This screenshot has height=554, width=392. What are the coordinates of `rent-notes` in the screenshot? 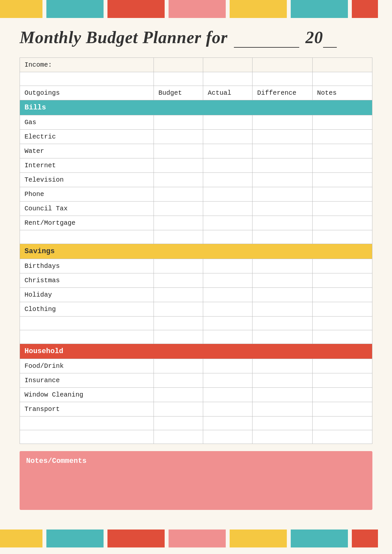 It's located at (342, 223).